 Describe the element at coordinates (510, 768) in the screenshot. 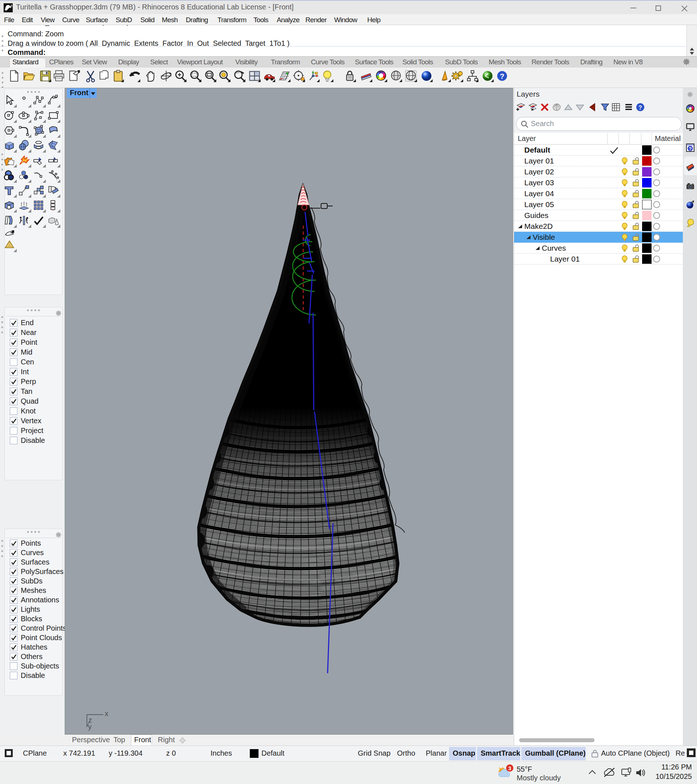

I see `svg-text: 3` at that location.